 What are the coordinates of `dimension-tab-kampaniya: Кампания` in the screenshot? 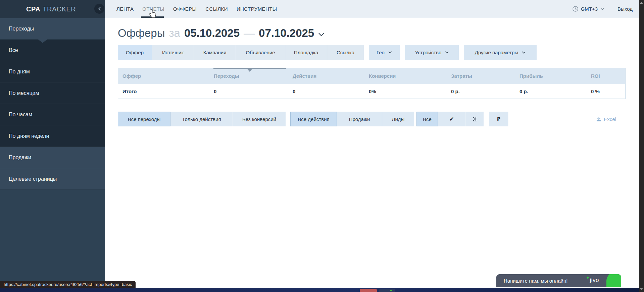 It's located at (215, 52).